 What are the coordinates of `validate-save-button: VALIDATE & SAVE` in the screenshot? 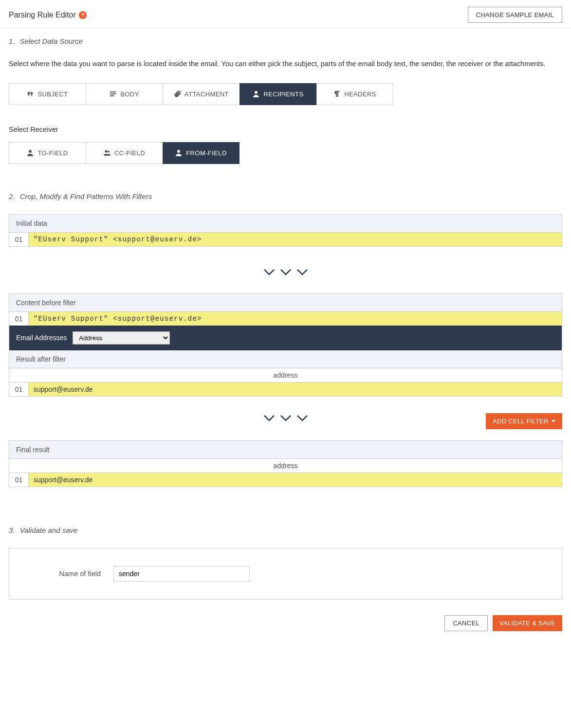 It's located at (528, 623).